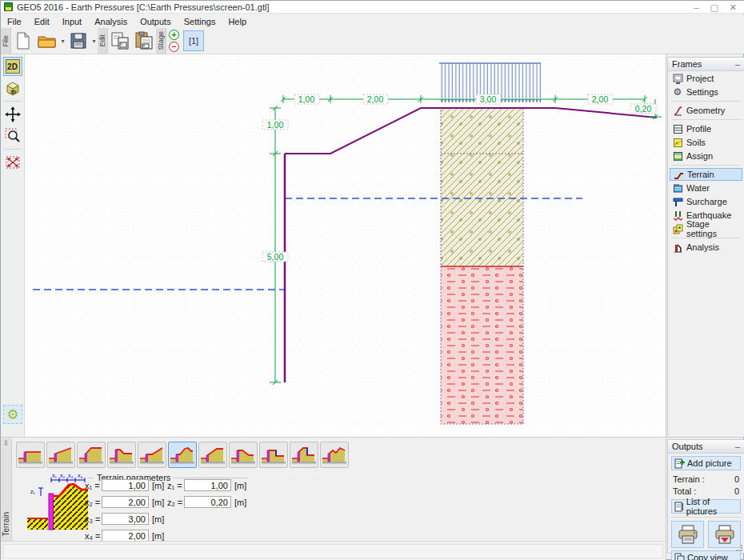 This screenshot has width=744, height=560. I want to click on param-x2: x₂ = [m], so click(125, 502).